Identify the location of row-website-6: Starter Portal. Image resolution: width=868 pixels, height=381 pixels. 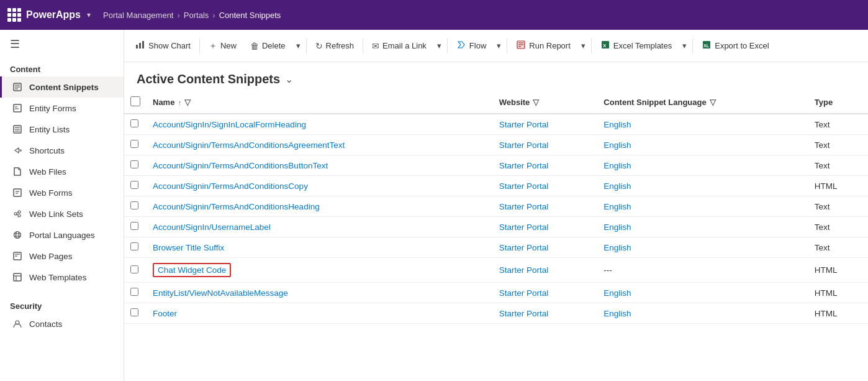
(524, 247).